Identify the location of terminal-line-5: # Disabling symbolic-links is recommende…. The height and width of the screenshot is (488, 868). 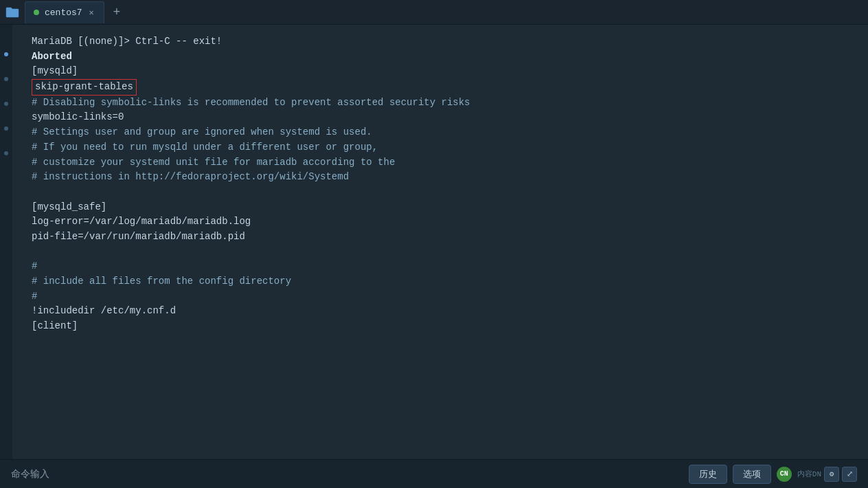
(444, 103).